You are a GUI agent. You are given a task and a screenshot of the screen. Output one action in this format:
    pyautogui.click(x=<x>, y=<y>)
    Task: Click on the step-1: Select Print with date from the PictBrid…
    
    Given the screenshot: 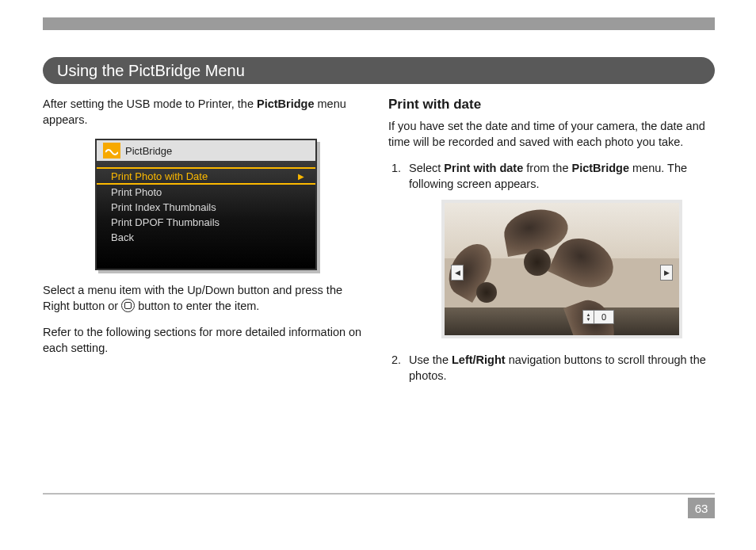 What is the action you would take?
    pyautogui.click(x=559, y=250)
    